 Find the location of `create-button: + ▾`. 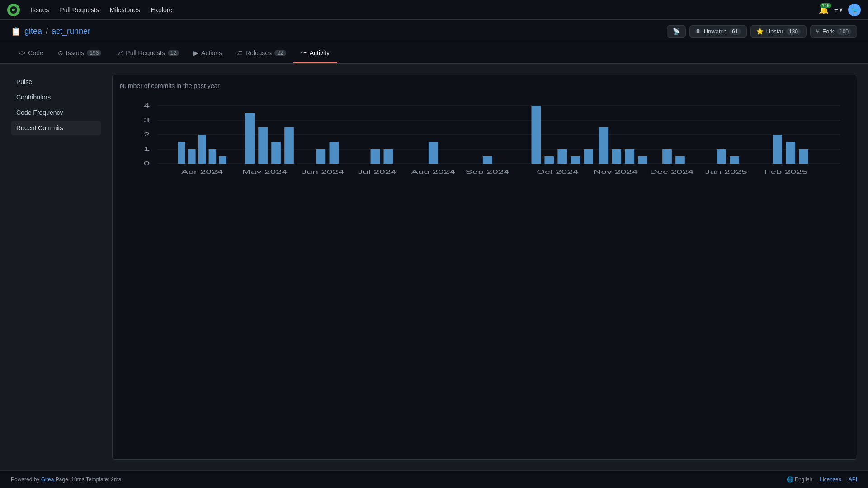

create-button: + ▾ is located at coordinates (838, 10).